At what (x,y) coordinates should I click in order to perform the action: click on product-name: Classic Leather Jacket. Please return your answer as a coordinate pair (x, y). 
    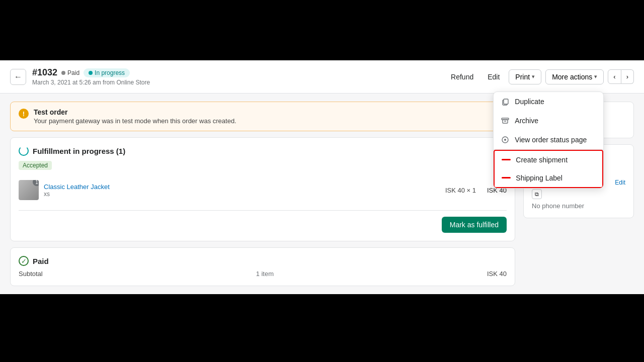
    Looking at the image, I should click on (242, 187).